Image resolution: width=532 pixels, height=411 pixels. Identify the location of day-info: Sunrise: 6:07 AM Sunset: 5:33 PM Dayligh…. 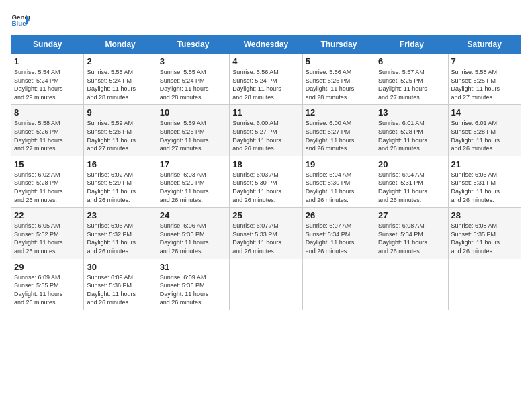
(266, 238).